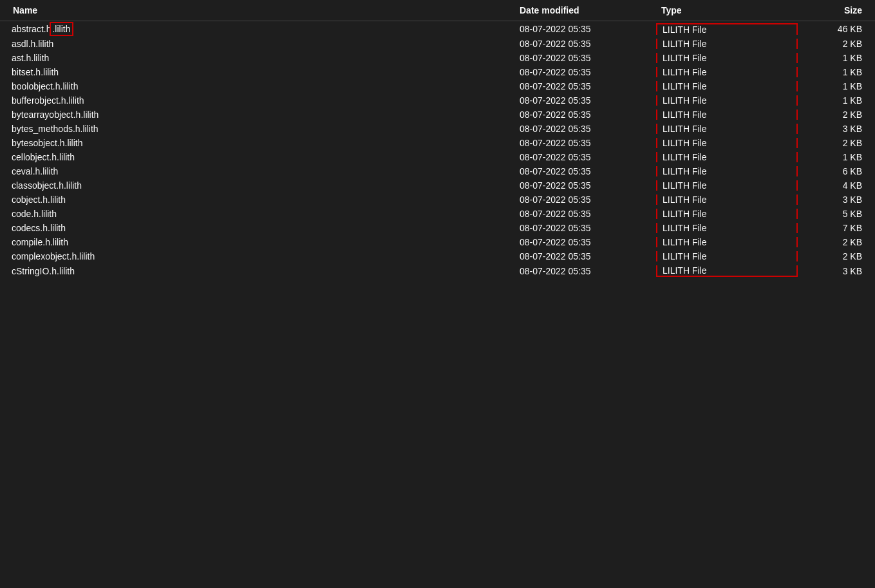 The image size is (875, 588). I want to click on table-row: code.h.lilith08-07-2022 05:35LILITH File…, so click(438, 214).